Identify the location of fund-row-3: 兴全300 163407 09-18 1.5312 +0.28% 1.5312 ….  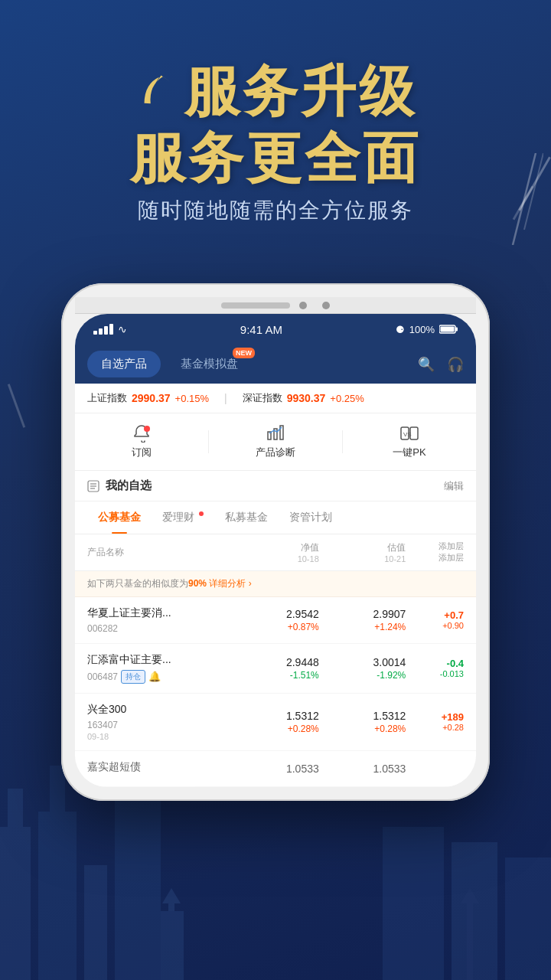
(276, 723).